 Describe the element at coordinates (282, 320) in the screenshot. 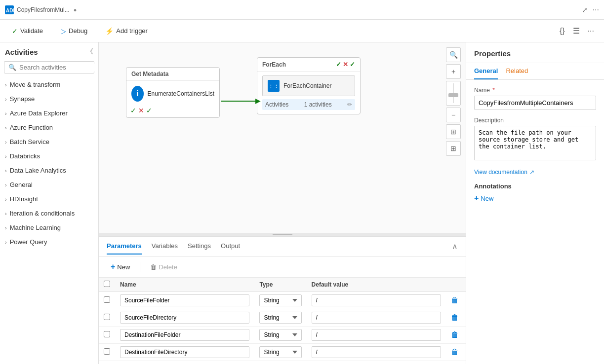

I see `params-table: Name Type Default value String Int Bool …` at that location.